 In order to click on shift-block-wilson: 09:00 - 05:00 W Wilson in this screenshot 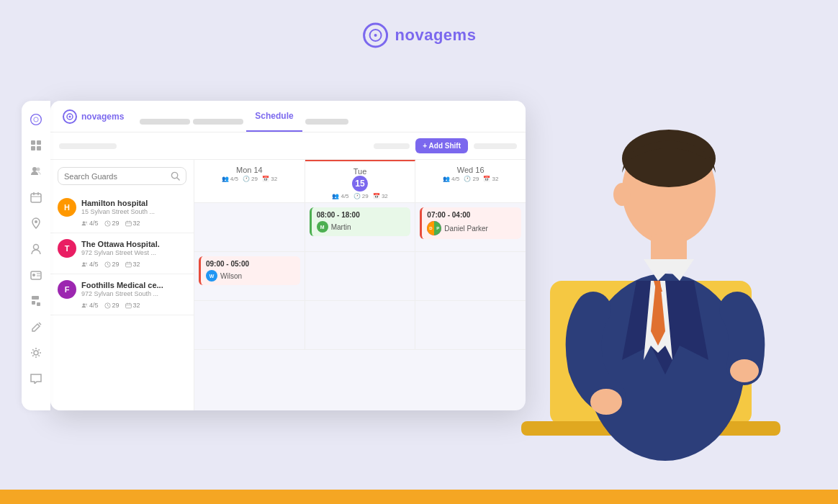, I will do `click(249, 271)`.